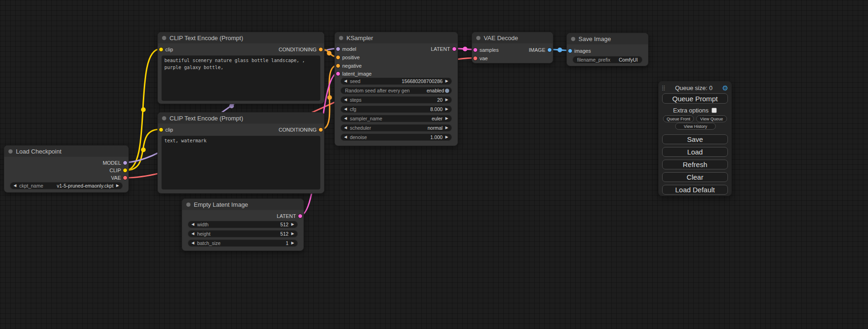 This screenshot has width=868, height=329. Describe the element at coordinates (678, 119) in the screenshot. I see `queue-front-button: Queue Front` at that location.